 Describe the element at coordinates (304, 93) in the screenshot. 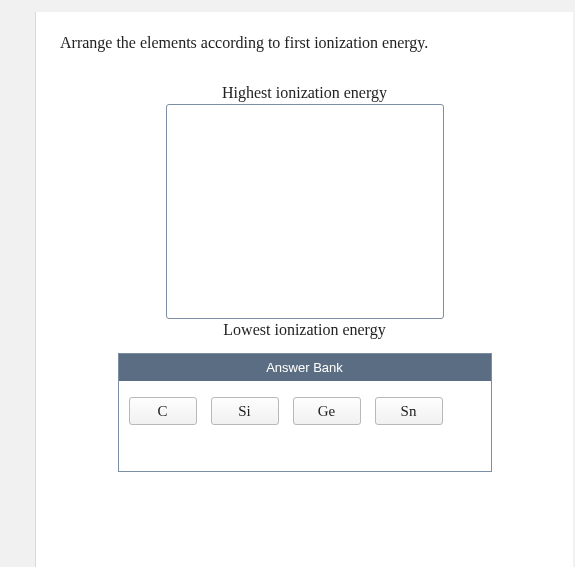

I see `highest-label: Highest ionization energy` at that location.